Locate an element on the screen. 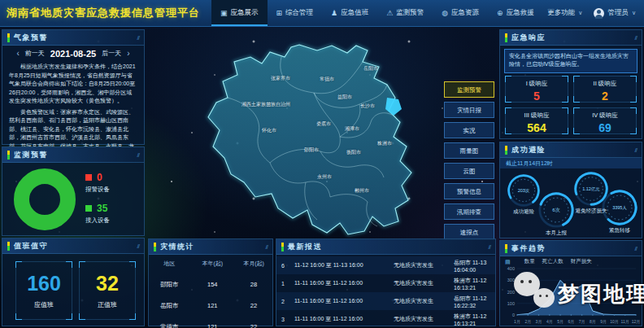 The height and width of the screenshot is (328, 644). legend-item: 财产损失 is located at coordinates (581, 262).